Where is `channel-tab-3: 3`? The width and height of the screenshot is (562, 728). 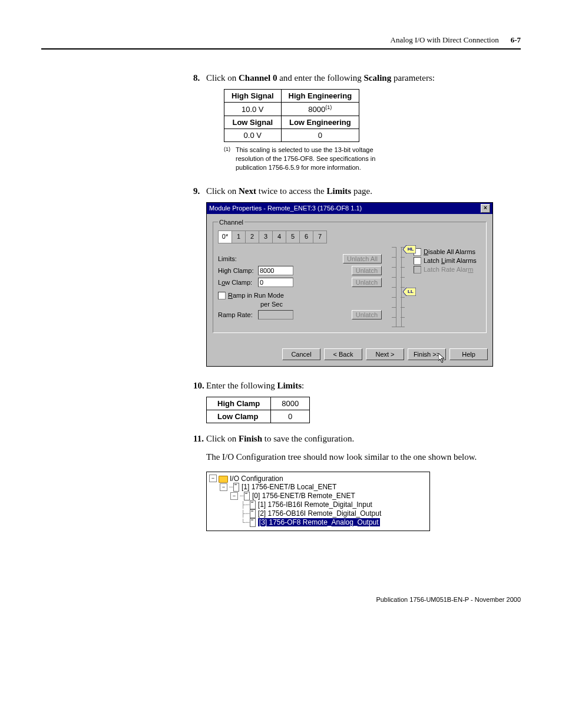
channel-tab-3: 3 is located at coordinates (266, 237).